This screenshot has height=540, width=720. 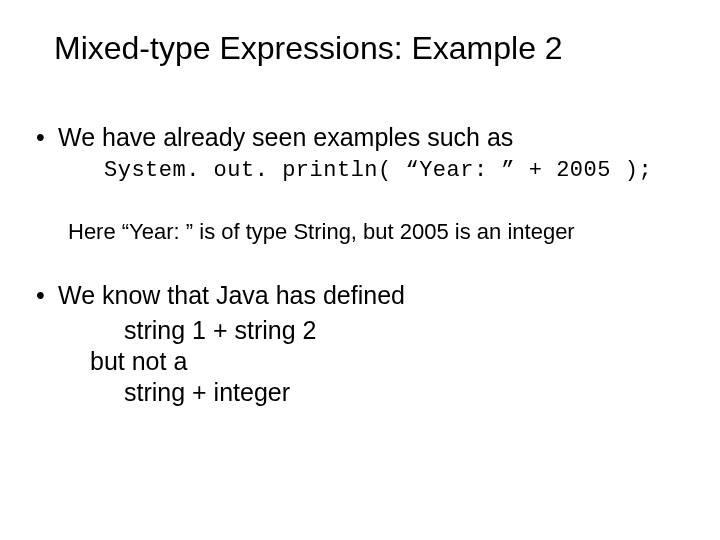 I want to click on explanation-text: Here “Year: ” is of type String, but 200…, so click(x=379, y=232).